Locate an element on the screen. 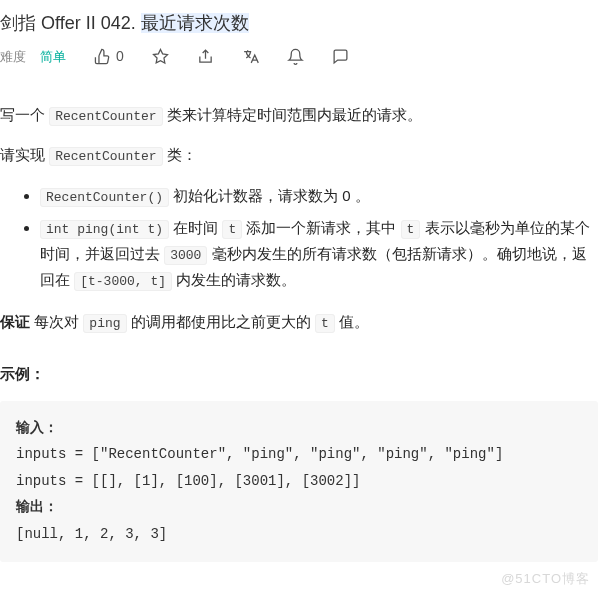 The height and width of the screenshot is (595, 598). list-item: int ping(int t) 在时间 t 添加一个新请求，其中 t 表示以毫秒… is located at coordinates (319, 254).